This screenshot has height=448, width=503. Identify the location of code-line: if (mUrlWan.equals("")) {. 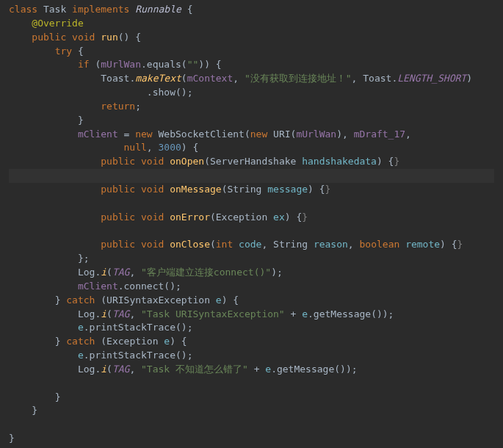
(251, 65).